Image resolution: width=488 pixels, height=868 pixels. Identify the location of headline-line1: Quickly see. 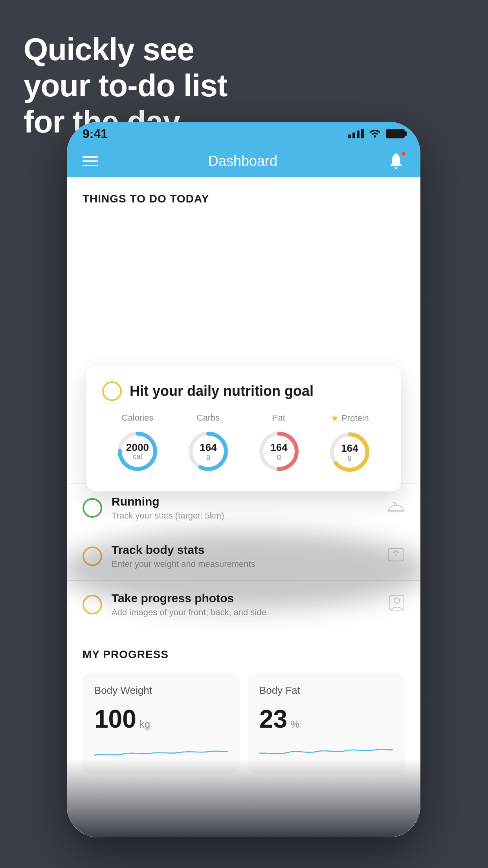
(109, 50).